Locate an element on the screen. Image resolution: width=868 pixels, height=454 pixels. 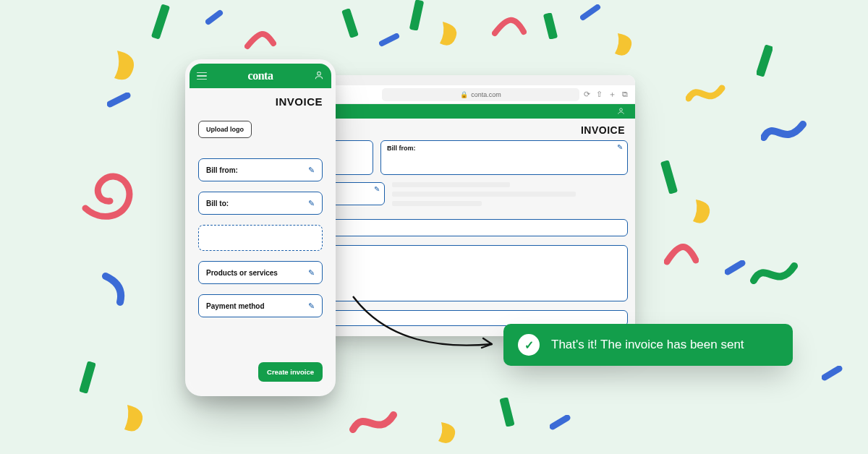
field-label: Payment method is located at coordinates (236, 307).